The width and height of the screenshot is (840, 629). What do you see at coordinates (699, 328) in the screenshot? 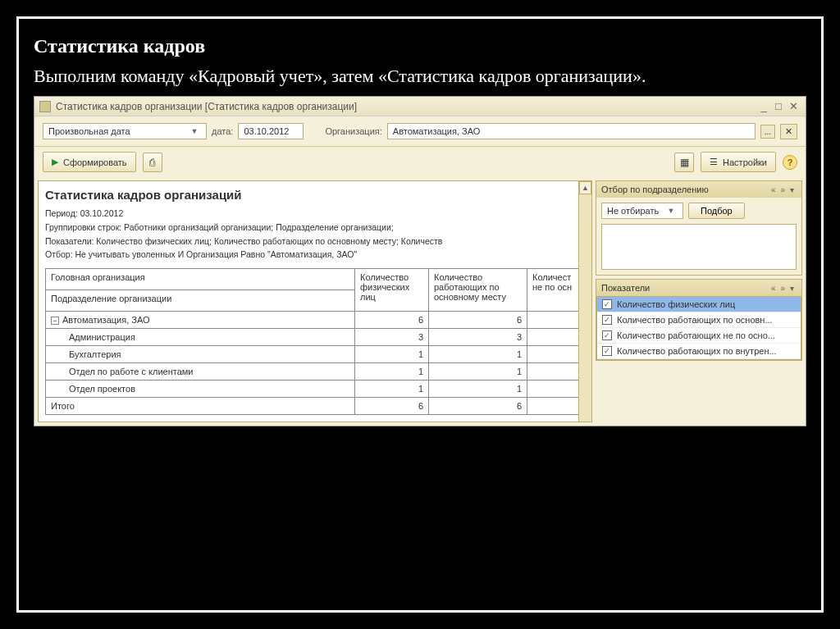
I see `indicators-list: ✓ Количество физических лиц ✓ Количество…` at bounding box center [699, 328].